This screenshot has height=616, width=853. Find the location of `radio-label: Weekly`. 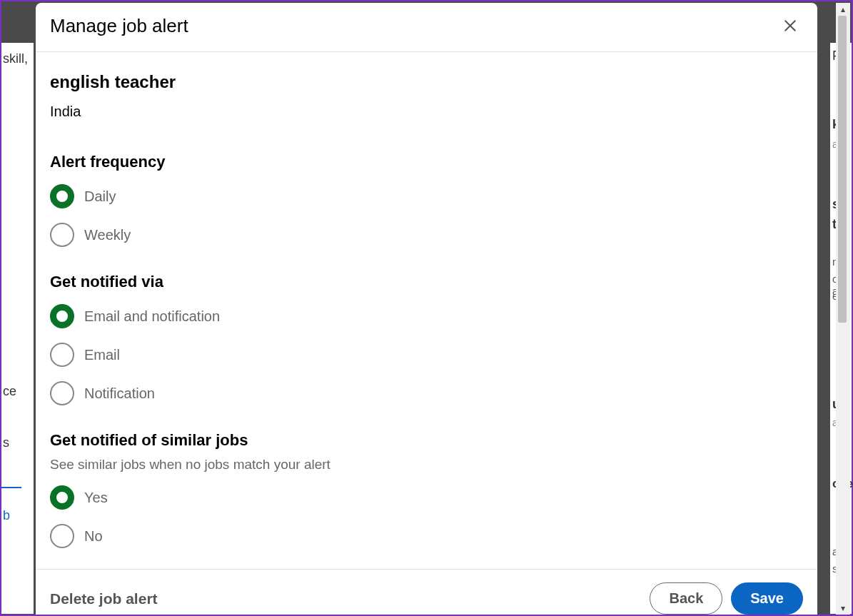

radio-label: Weekly is located at coordinates (107, 236).